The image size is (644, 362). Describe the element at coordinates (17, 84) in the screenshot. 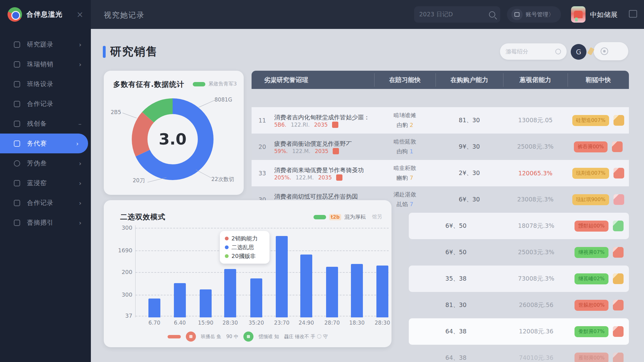

I see `org-icon` at that location.